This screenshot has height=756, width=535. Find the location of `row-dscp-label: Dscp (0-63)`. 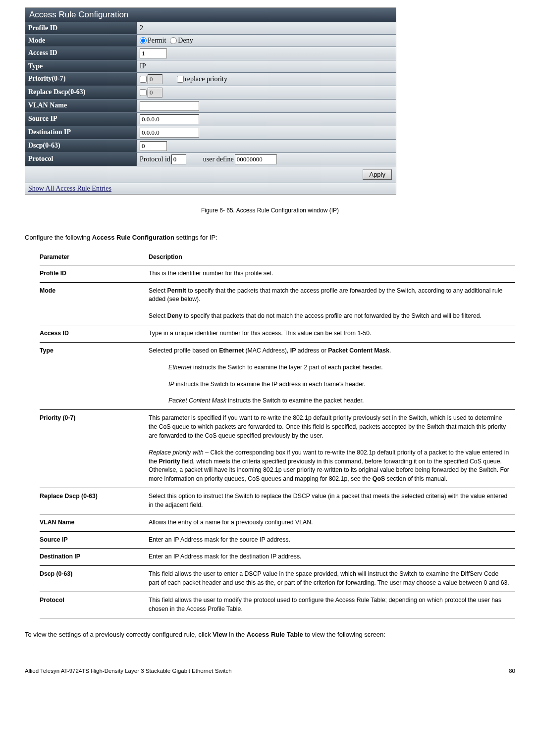

row-dscp-label: Dscp (0-63) is located at coordinates (94, 579).